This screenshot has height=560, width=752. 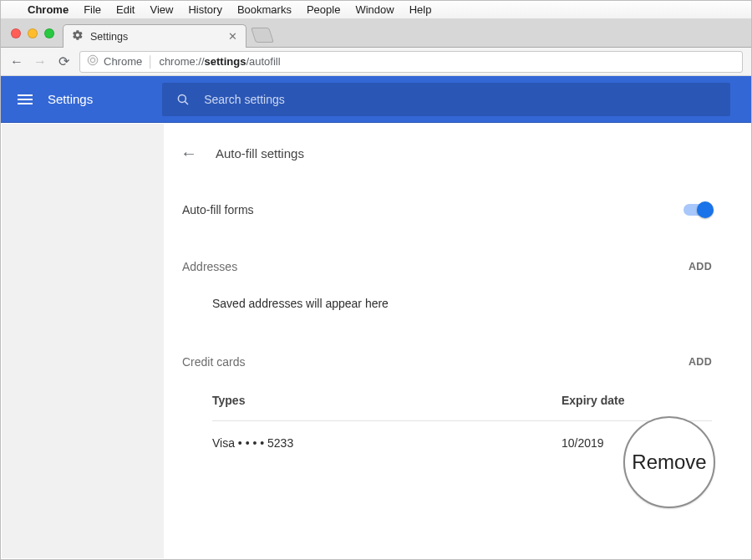 What do you see at coordinates (218, 210) in the screenshot?
I see `autofill-forms-label: Auto-fill forms` at bounding box center [218, 210].